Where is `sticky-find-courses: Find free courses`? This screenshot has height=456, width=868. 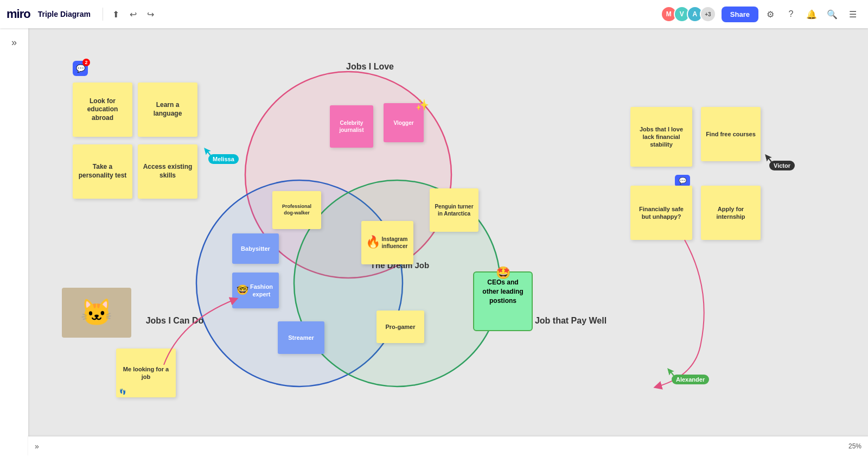 sticky-find-courses: Find free courses is located at coordinates (731, 134).